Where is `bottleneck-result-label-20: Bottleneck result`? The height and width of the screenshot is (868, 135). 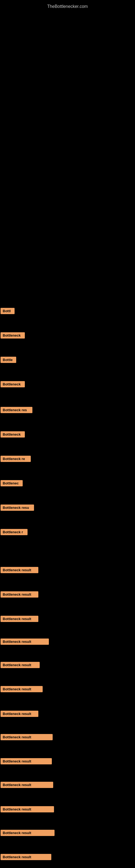 bottleneck-result-label-20: Bottleneck result is located at coordinates (27, 785).